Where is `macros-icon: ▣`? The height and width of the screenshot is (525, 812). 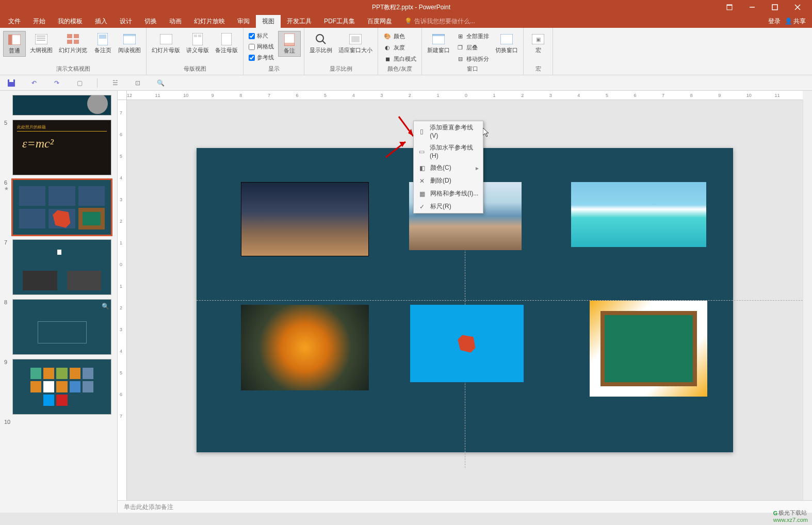 macros-icon: ▣ is located at coordinates (538, 39).